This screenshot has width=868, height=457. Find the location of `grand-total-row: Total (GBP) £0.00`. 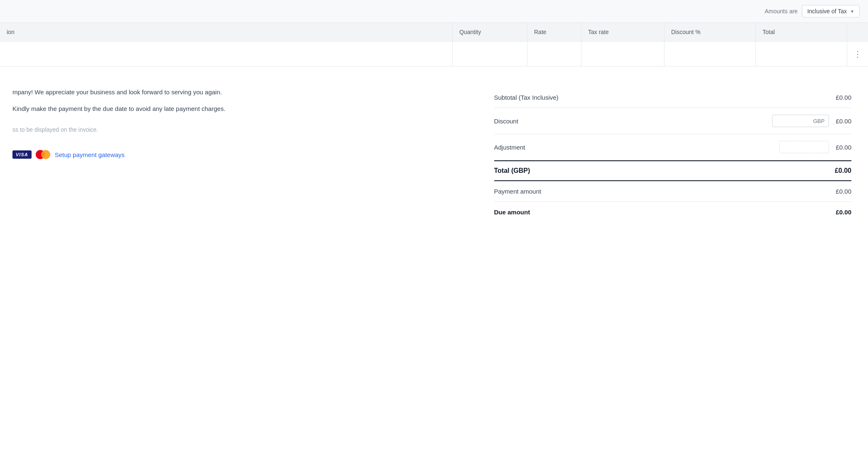

grand-total-row: Total (GBP) £0.00 is located at coordinates (673, 171).